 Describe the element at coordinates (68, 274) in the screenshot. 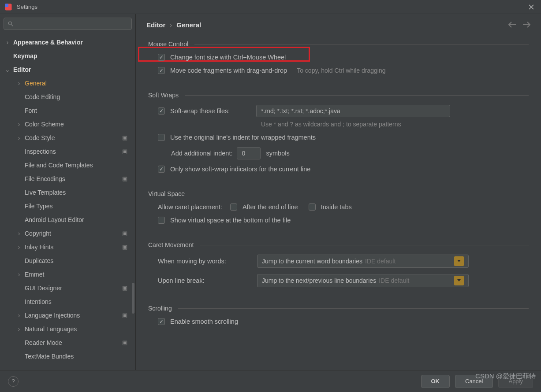

I see `sidebar-item-emmet: ›Emmet` at that location.